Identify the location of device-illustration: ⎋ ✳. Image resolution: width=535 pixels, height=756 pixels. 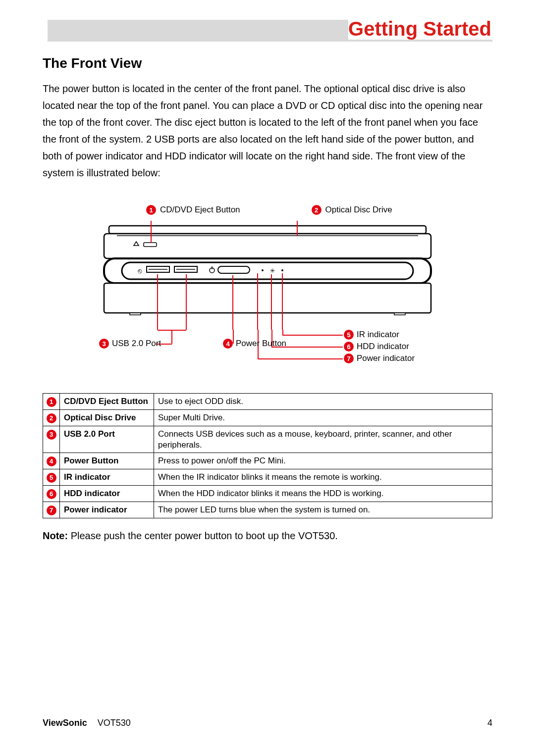
(268, 275).